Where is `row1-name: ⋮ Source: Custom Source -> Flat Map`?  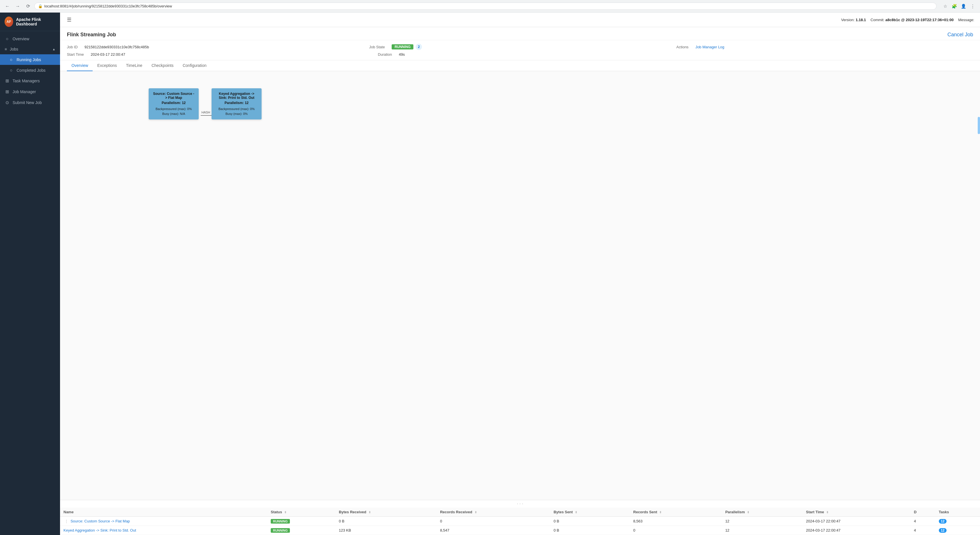 row1-name: ⋮ Source: Custom Source -> Flat Map is located at coordinates (164, 521).